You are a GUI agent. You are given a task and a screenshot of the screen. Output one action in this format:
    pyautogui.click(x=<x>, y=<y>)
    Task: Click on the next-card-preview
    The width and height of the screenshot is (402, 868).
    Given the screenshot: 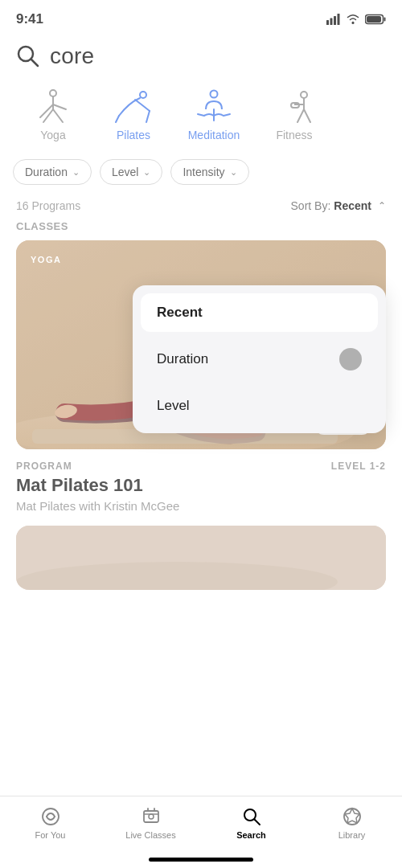 What is the action you would take?
    pyautogui.click(x=201, y=558)
    